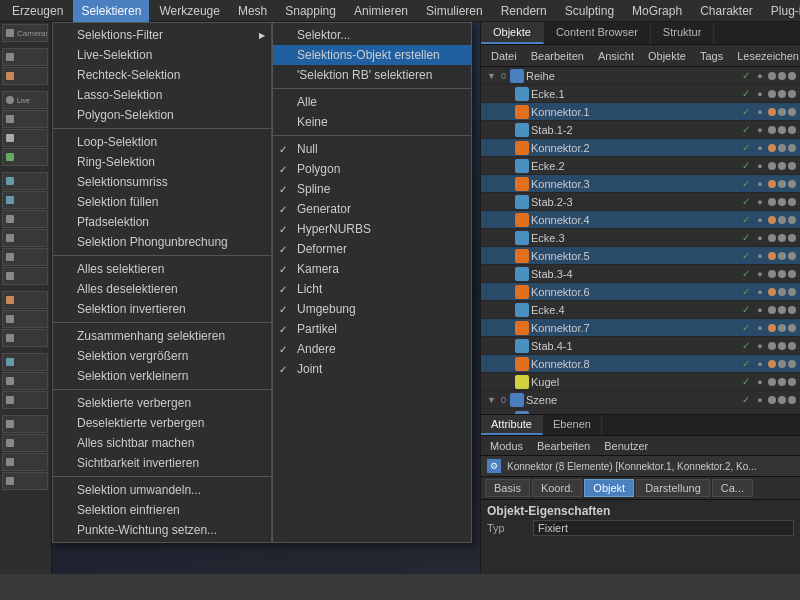  Describe the element at coordinates (712, 56) in the screenshot. I see `obj-tool-tags: Tags` at that location.